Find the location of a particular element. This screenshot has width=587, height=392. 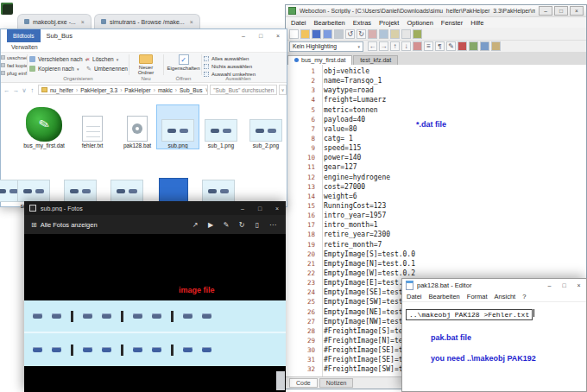

status-tab: Notizen is located at coordinates (337, 383).